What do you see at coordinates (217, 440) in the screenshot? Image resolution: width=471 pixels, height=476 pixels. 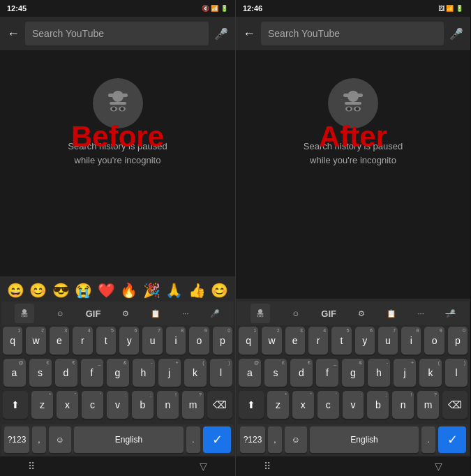 I see `key-enter-before: ✓` at bounding box center [217, 440].